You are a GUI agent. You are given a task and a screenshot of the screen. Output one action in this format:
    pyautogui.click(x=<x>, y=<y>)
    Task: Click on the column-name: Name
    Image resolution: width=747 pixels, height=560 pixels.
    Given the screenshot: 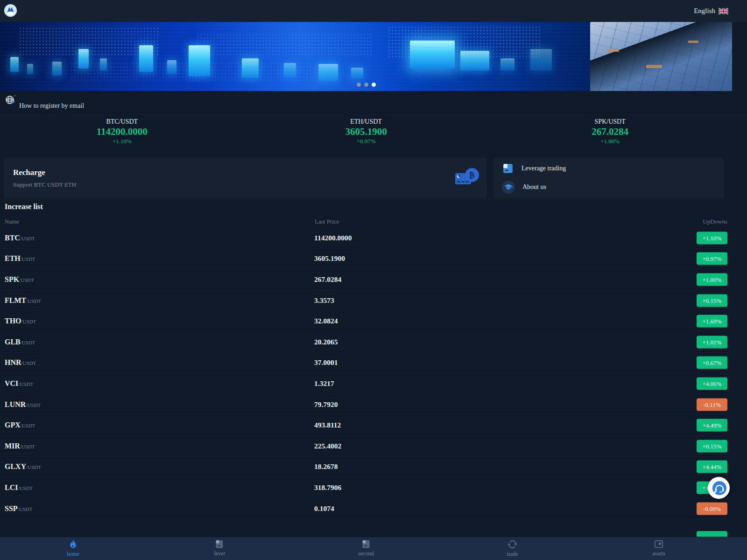 What is the action you would take?
    pyautogui.click(x=12, y=222)
    